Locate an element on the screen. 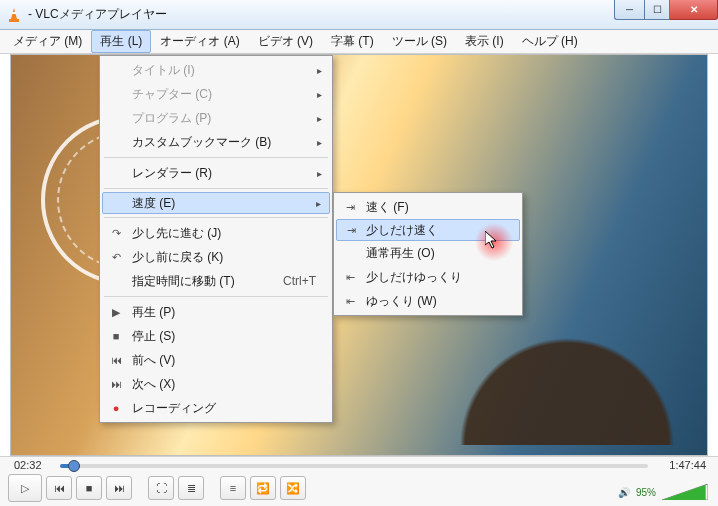  menu-prev: ⏮前へ (V) is located at coordinates (216, 360).